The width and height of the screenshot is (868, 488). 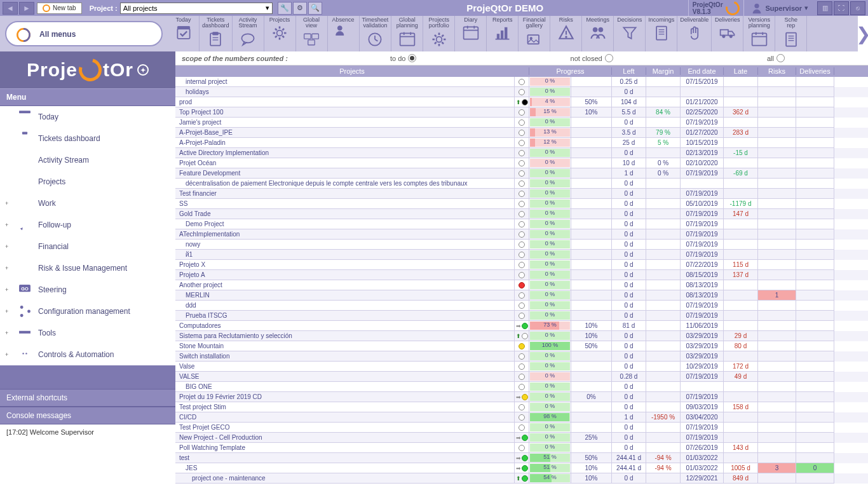 What do you see at coordinates (661, 34) in the screenshot?
I see `tool-incomings: Incomings` at bounding box center [661, 34].